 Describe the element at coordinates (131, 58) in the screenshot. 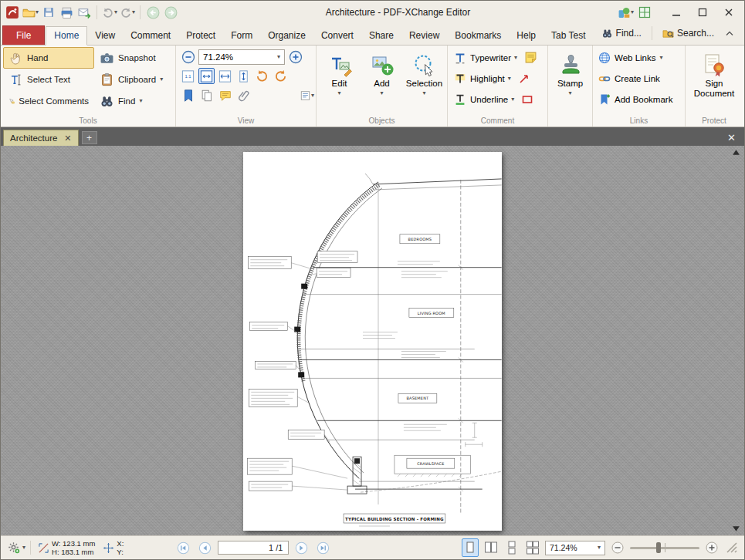

I see `snapshot-button: Snapshot` at that location.